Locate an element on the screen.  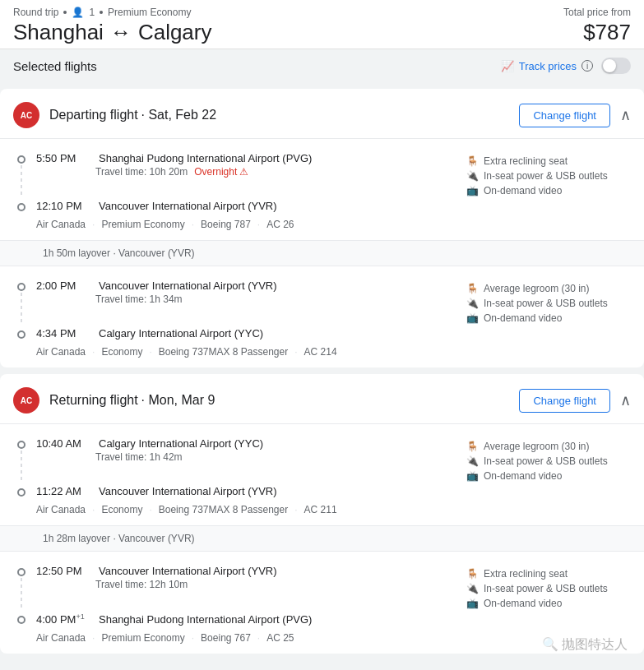
ret1-seat-icon: 🪑 is located at coordinates (472, 446).